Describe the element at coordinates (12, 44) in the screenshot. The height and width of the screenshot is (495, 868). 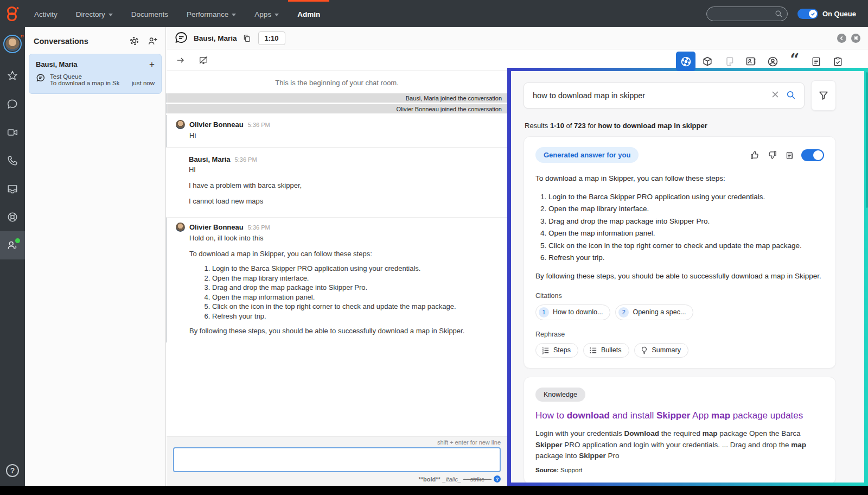
I see `avatar-status-ring` at that location.